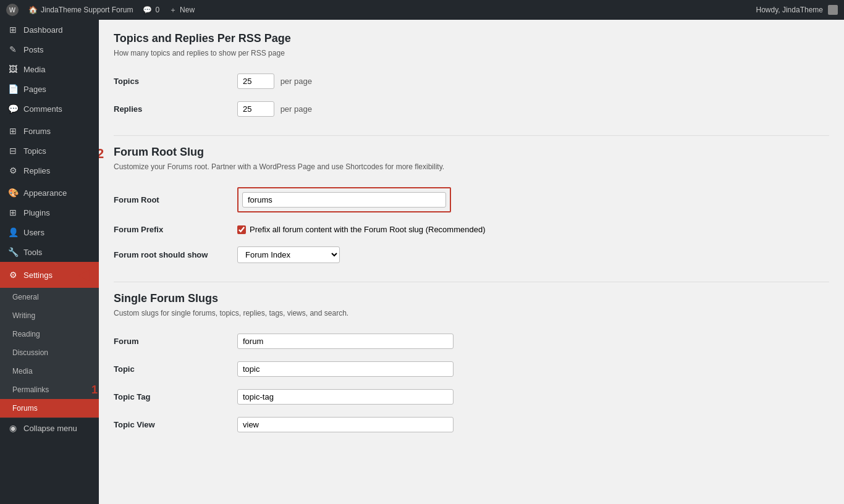  I want to click on topic-tag-slug-label: Topic Tag, so click(132, 397).